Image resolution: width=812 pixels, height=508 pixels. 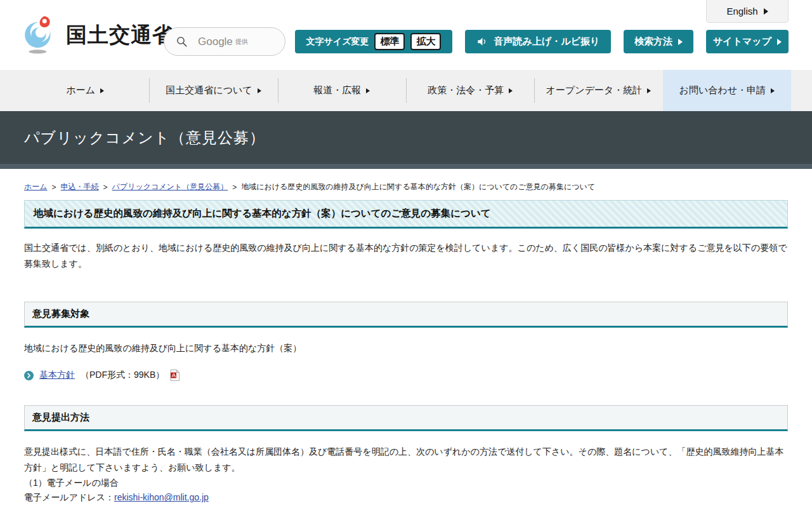 I want to click on search-provider-text: Google, so click(x=216, y=42).